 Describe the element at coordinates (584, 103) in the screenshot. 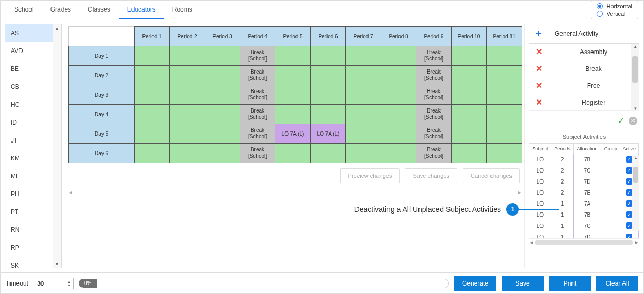

I see `general-activity-item: ✕Register` at that location.